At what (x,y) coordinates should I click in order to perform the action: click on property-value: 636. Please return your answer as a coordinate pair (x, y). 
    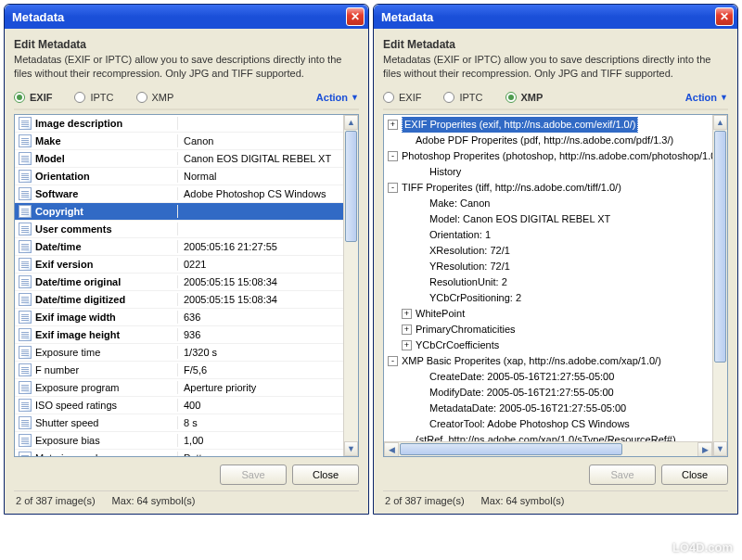
    Looking at the image, I should click on (261, 317).